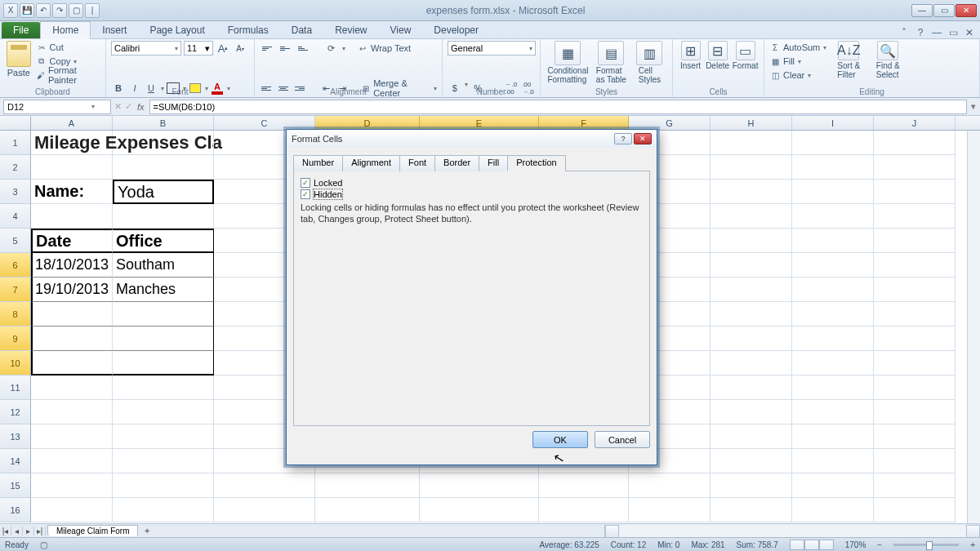 The image size is (980, 551). What do you see at coordinates (493, 163) in the screenshot?
I see `dialog-tab-fill: Fill` at bounding box center [493, 163].